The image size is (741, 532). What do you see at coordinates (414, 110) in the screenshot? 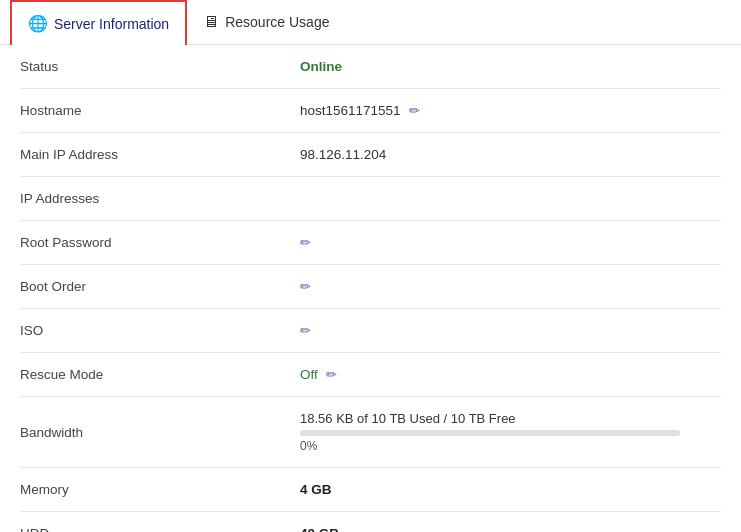
I see `hostname-edit-icon: ✏` at bounding box center [414, 110].